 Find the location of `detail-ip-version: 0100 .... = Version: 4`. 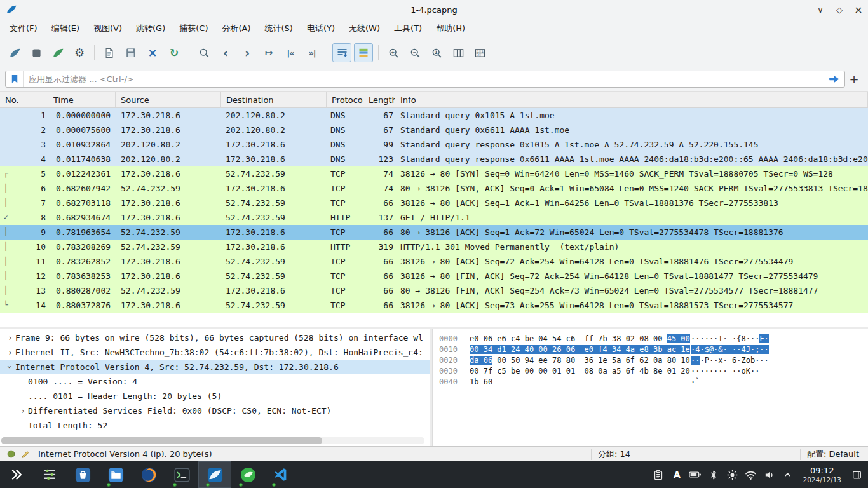

detail-ip-version: 0100 .... = Version: 4 is located at coordinates (215, 381).